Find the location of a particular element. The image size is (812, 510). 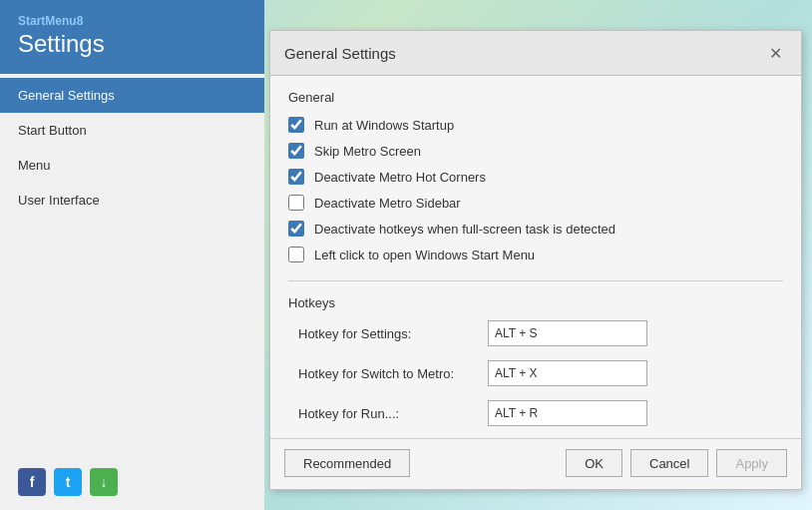

deactivate-sidebar-checkbox is located at coordinates (296, 203).